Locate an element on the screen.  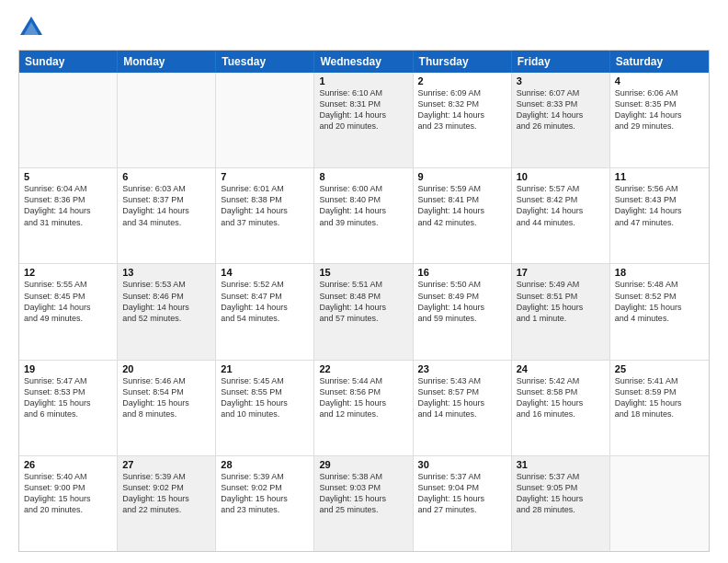
logo-icon is located at coordinates (31, 28).